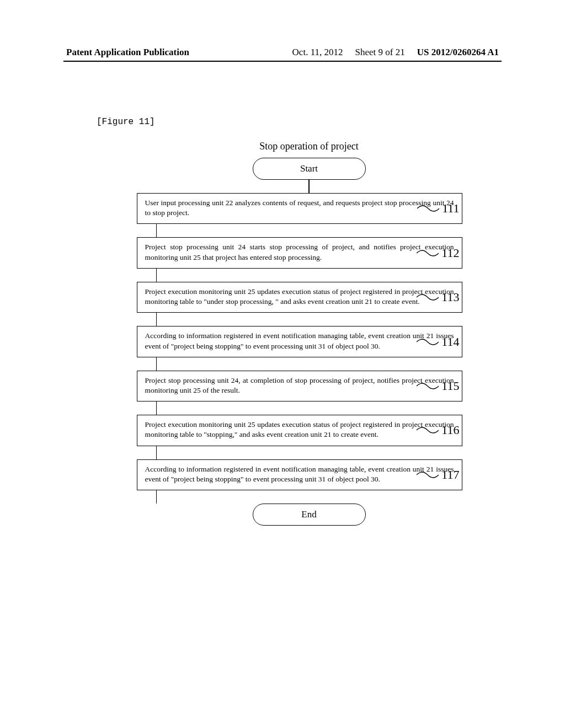 This screenshot has width=565, height=728. I want to click on publication-label: Patent Application Publication, so click(128, 52).